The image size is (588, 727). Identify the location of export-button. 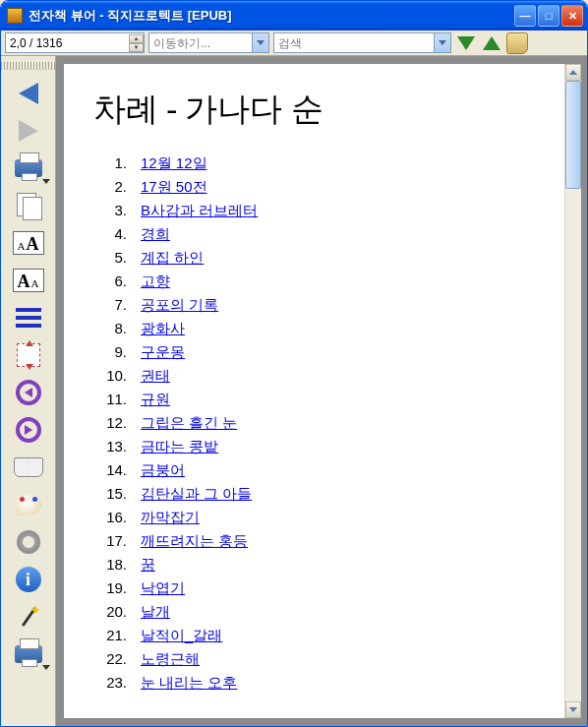
(29, 654).